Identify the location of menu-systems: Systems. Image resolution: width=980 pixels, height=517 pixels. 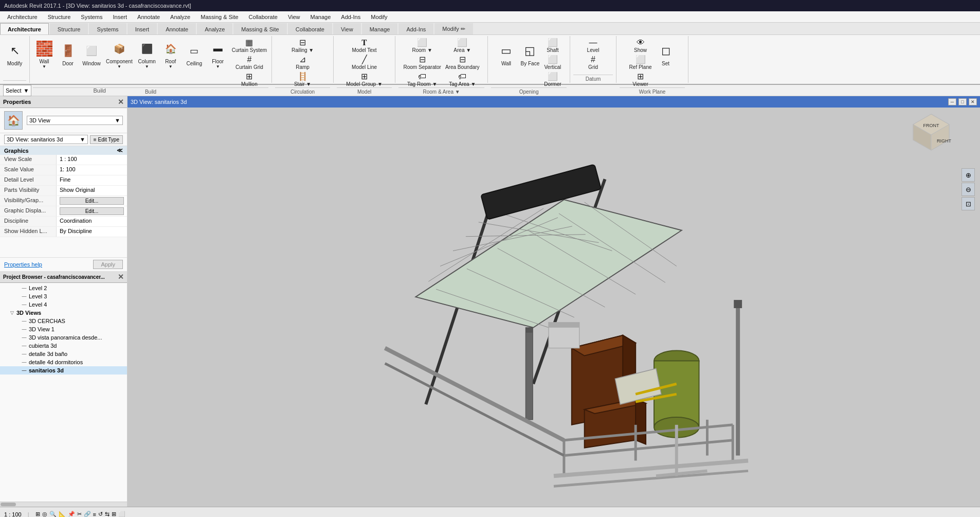
(92, 17).